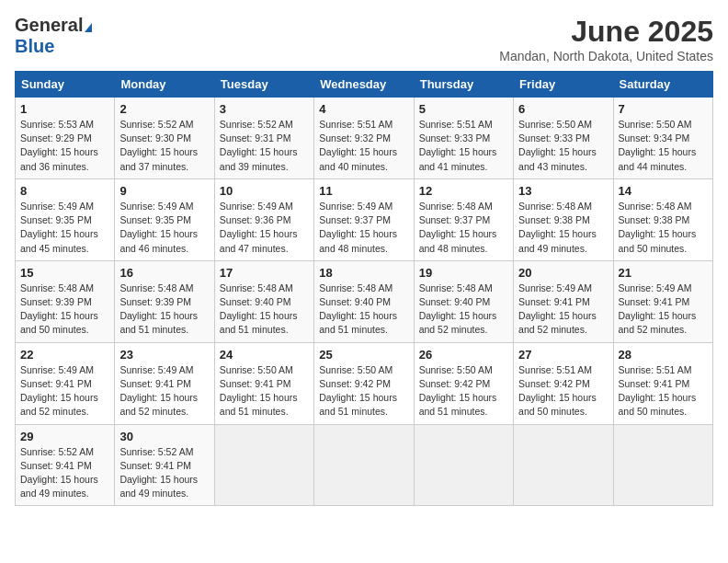 The width and height of the screenshot is (728, 563). What do you see at coordinates (364, 302) in the screenshot?
I see `calendar-cell: 18 Sunrise: 5:48 AMSunset: 9:40 PMDaylig…` at bounding box center [364, 302].